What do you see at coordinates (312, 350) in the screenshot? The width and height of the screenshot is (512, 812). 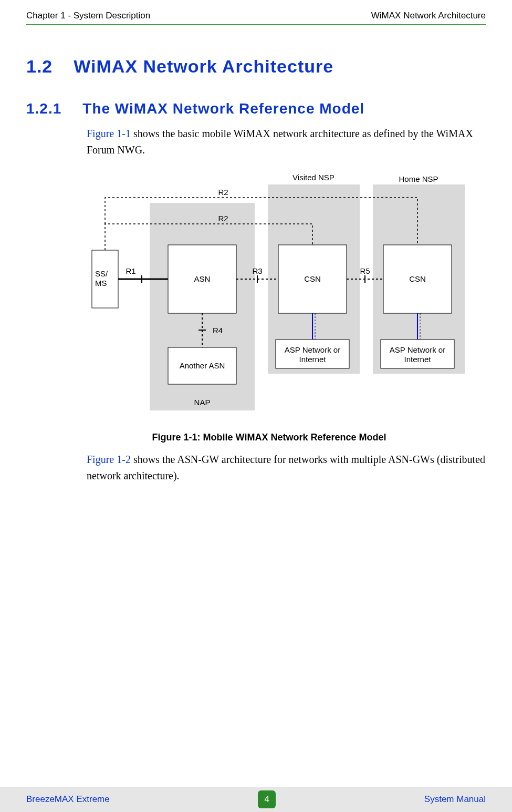 I see `label-asp-visited-1: ASP Network or` at bounding box center [312, 350].